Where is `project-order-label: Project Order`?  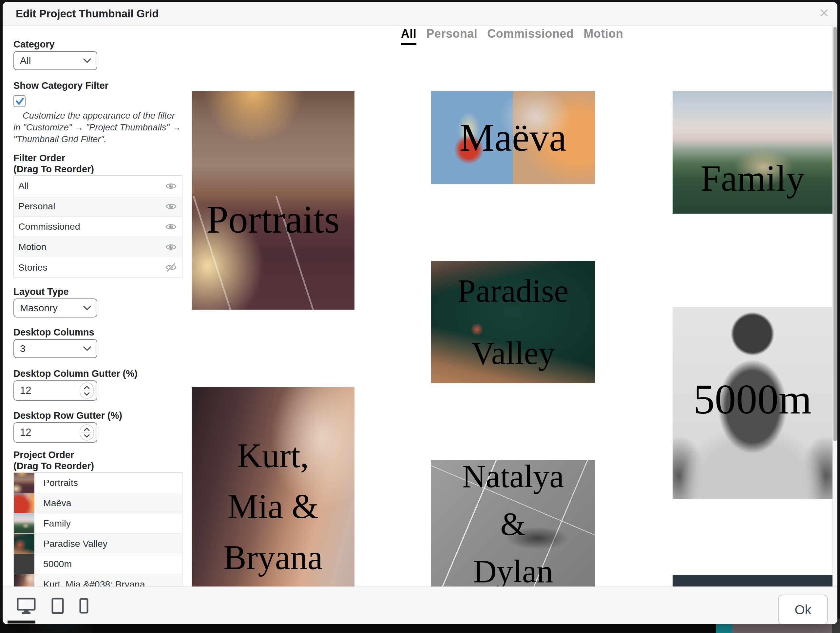 project-order-label: Project Order is located at coordinates (98, 455).